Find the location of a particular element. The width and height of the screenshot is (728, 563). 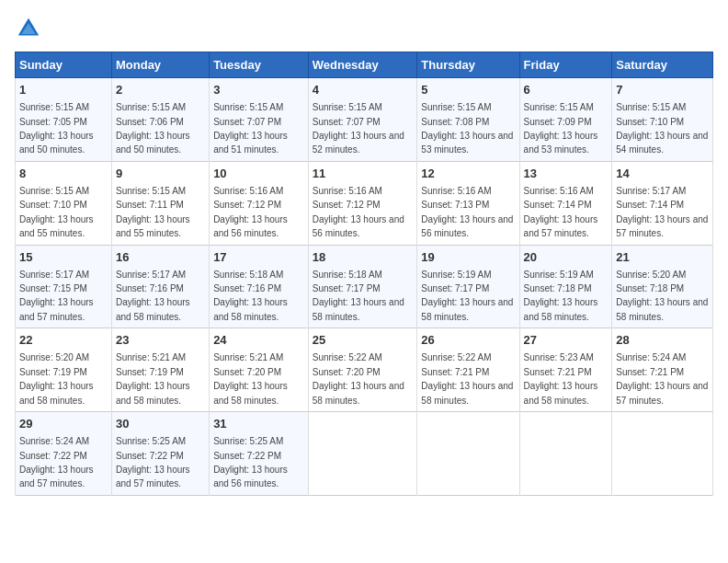

day-number: 9 is located at coordinates (160, 174).